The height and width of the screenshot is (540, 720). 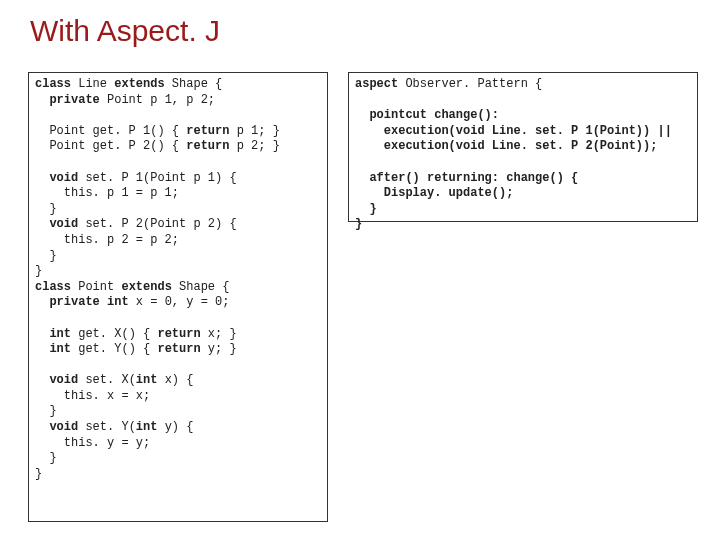 I want to click on slide-title: With Aspect. J, so click(x=125, y=31).